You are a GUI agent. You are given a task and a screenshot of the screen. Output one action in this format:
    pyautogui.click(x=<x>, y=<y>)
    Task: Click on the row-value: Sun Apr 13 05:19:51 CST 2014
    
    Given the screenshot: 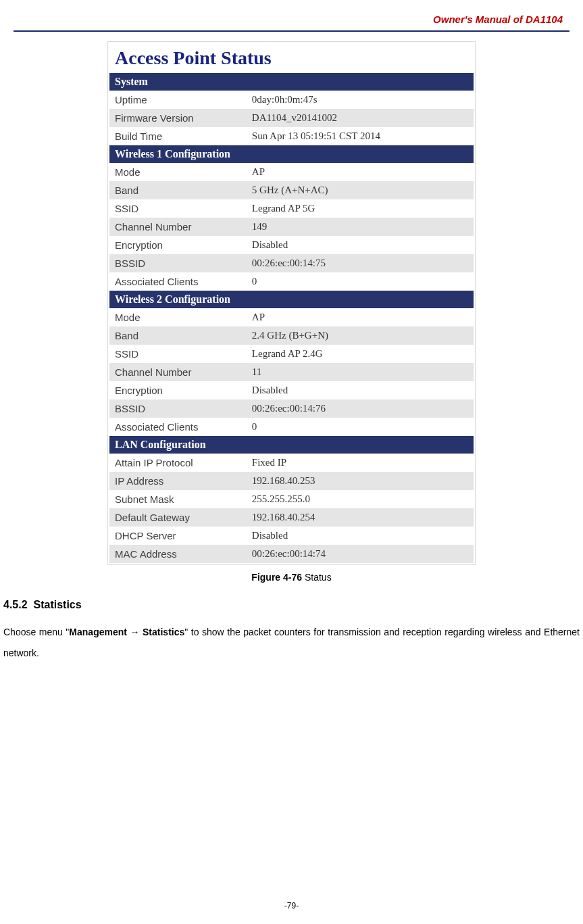 What is the action you would take?
    pyautogui.click(x=361, y=137)
    